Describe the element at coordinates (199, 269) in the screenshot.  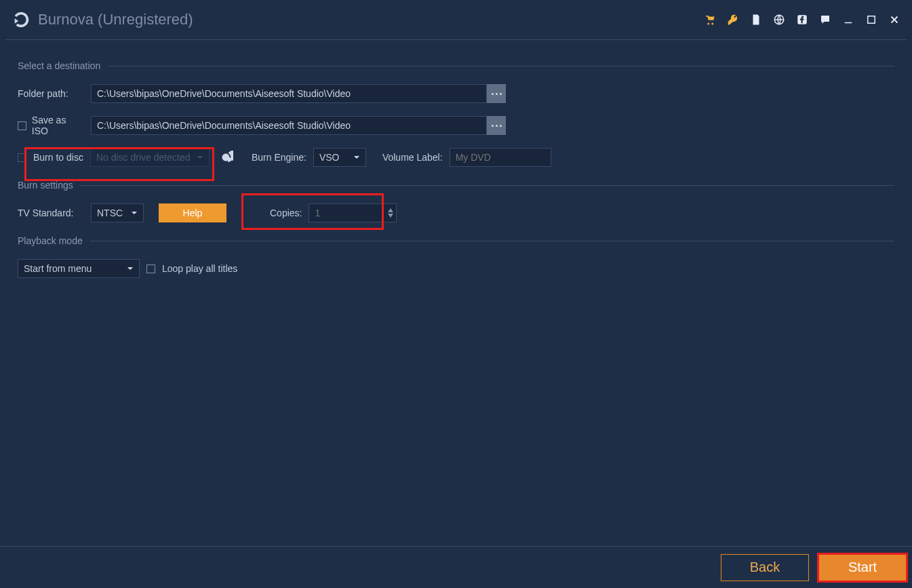
I see `loop-label: Loop play all titles` at that location.